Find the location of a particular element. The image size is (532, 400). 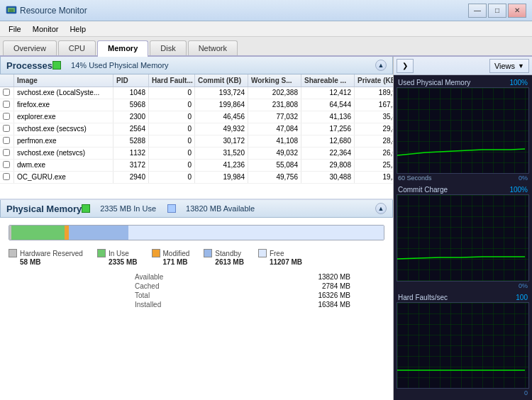

td-image: svchost.exe (netsvcs) is located at coordinates (64, 153).